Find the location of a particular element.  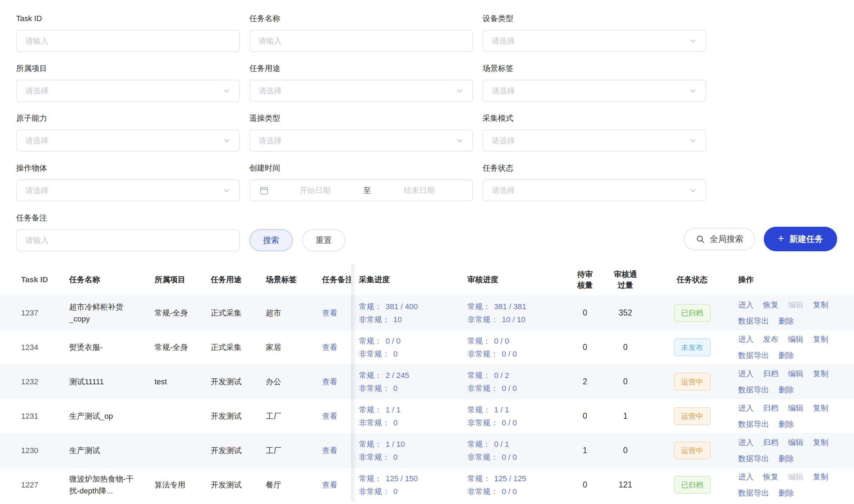

cell-review-progress: 常规：1 / 1非常规：0 / 0 is located at coordinates (518, 416).